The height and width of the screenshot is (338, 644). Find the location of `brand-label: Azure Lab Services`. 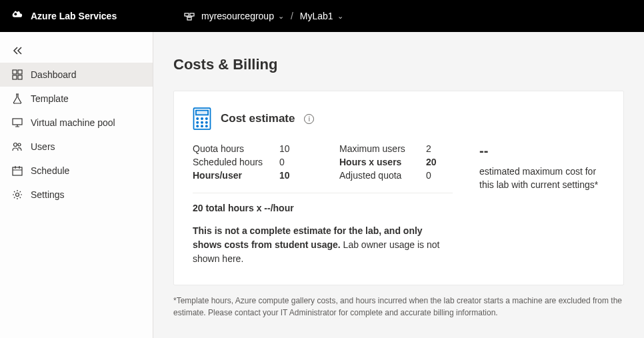

brand-label: Azure Lab Services is located at coordinates (73, 16).